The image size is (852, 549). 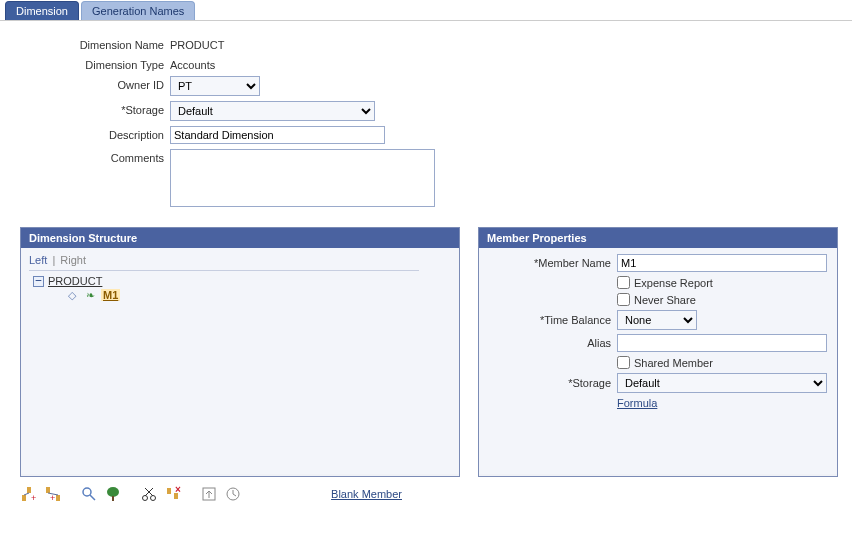 I want to click on tree-child-node: M1, so click(x=110, y=295).